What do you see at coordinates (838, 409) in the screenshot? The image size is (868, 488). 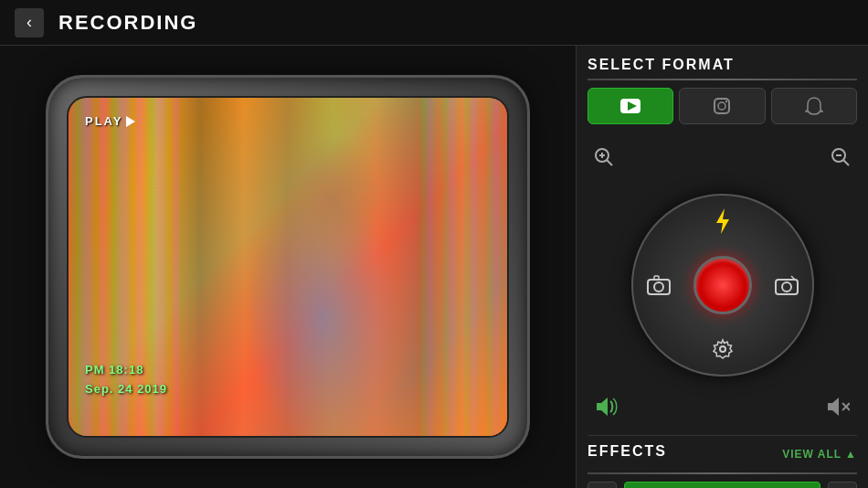 I see `volume-off-button` at bounding box center [838, 409].